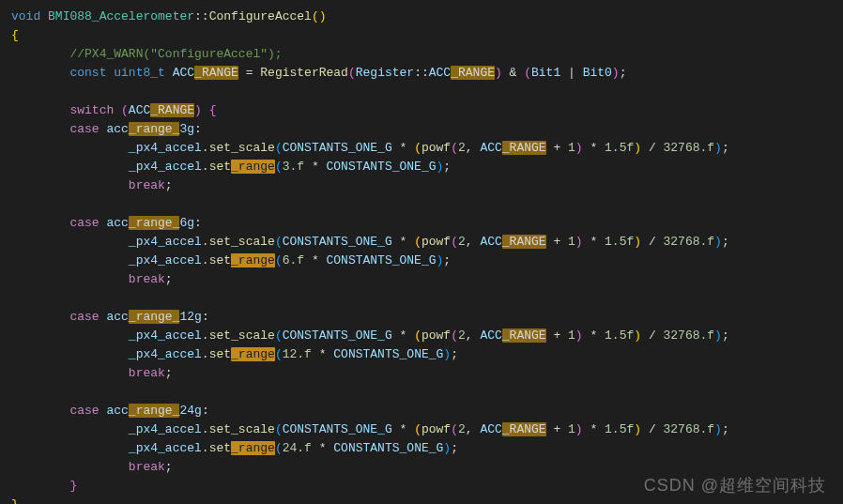 Image resolution: width=843 pixels, height=504 pixels. What do you see at coordinates (427, 223) in the screenshot?
I see `code-line: case acc_range_6g:` at bounding box center [427, 223].